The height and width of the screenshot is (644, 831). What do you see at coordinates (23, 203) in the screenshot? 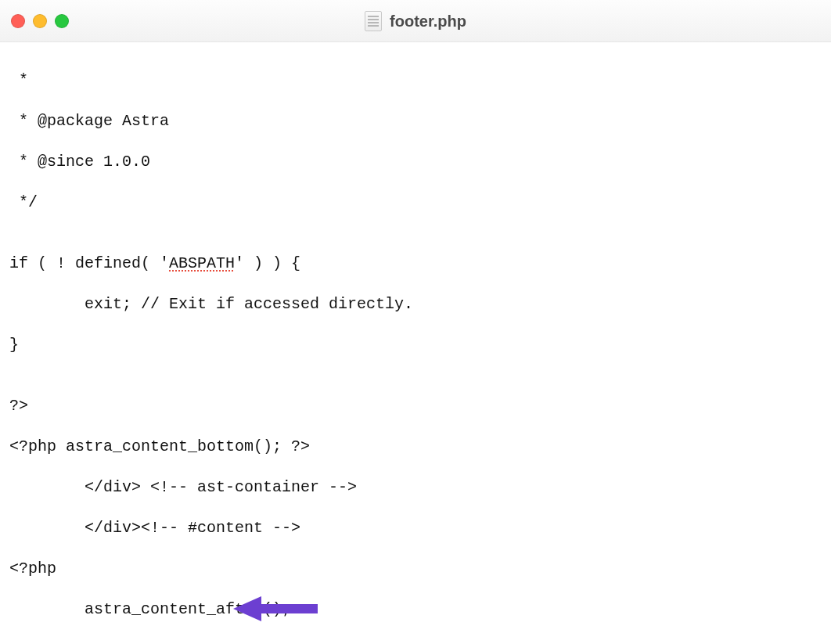
I see `code-line: */` at bounding box center [23, 203].